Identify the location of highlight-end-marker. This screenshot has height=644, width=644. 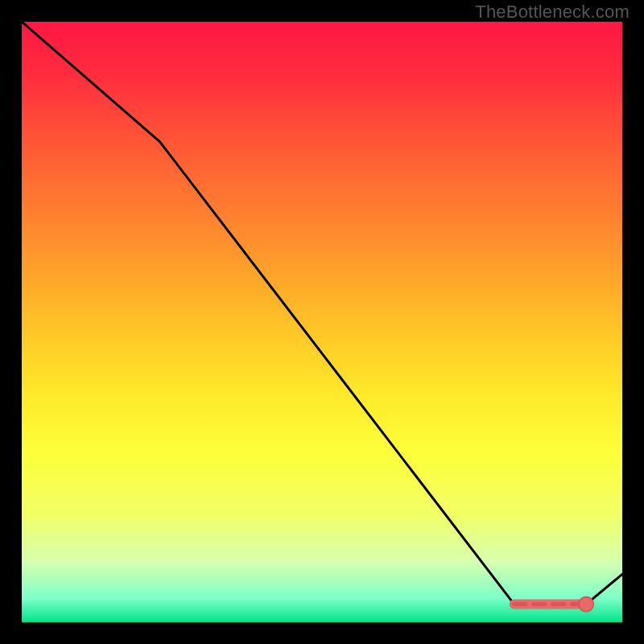
(586, 605).